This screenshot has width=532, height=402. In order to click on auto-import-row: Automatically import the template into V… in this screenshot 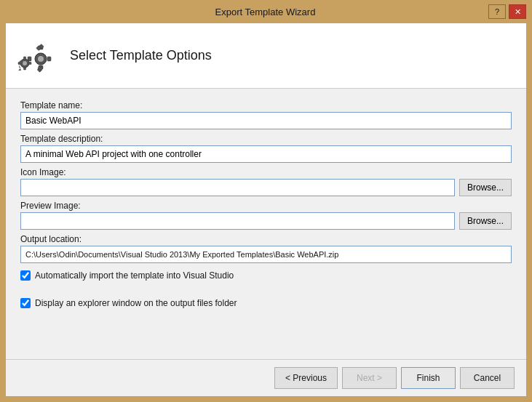, I will do `click(266, 276)`.